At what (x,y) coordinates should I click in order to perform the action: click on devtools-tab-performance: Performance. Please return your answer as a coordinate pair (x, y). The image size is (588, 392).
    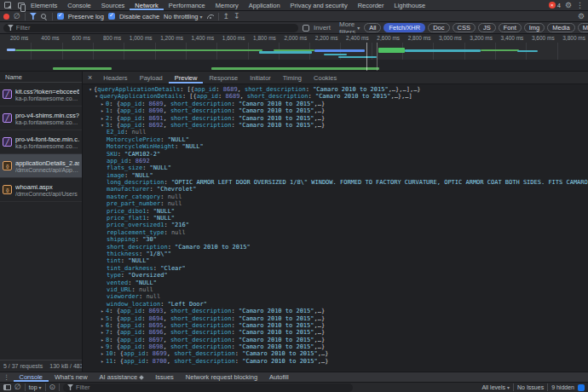
    Looking at the image, I should click on (187, 5).